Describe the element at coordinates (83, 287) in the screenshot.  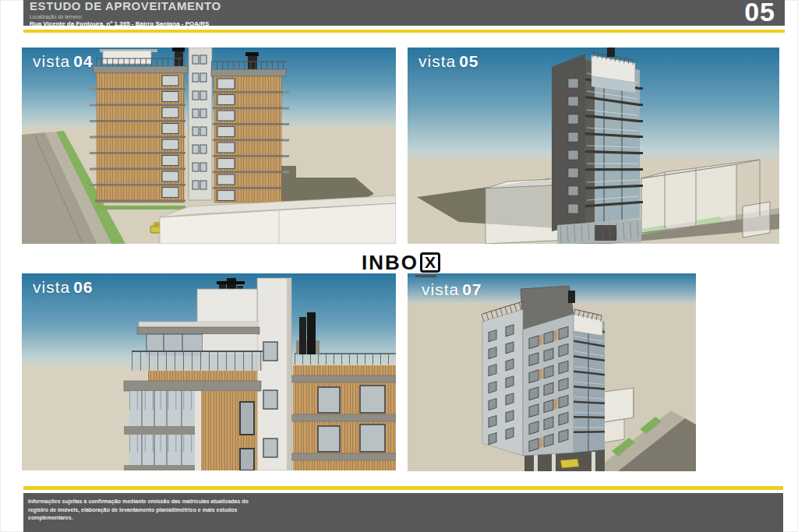
I see `vista-label-number: 06` at that location.